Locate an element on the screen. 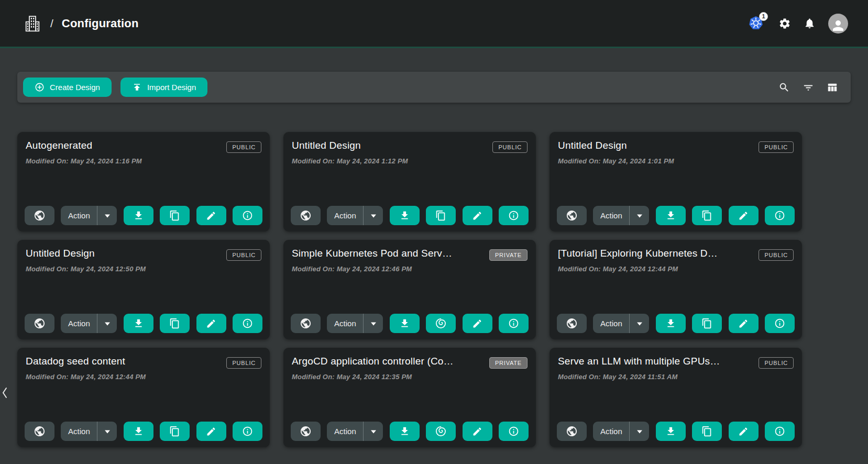  create-design-button: Create Design is located at coordinates (67, 87).